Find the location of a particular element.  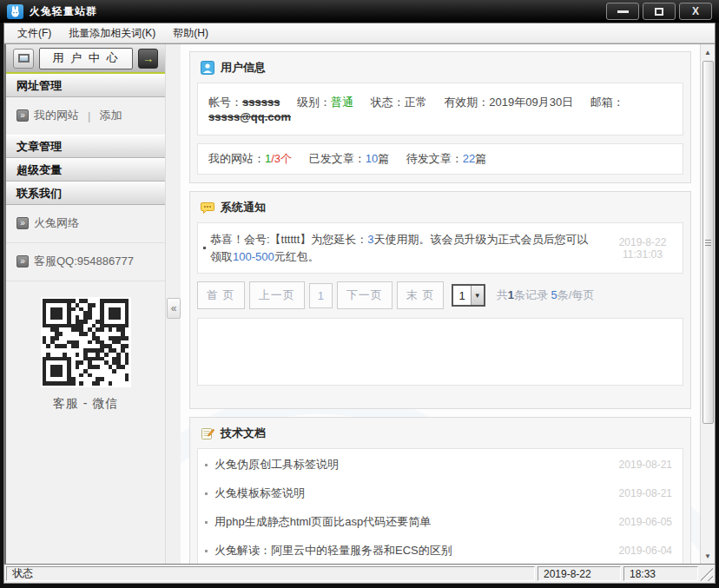

close-button: X is located at coordinates (696, 11).